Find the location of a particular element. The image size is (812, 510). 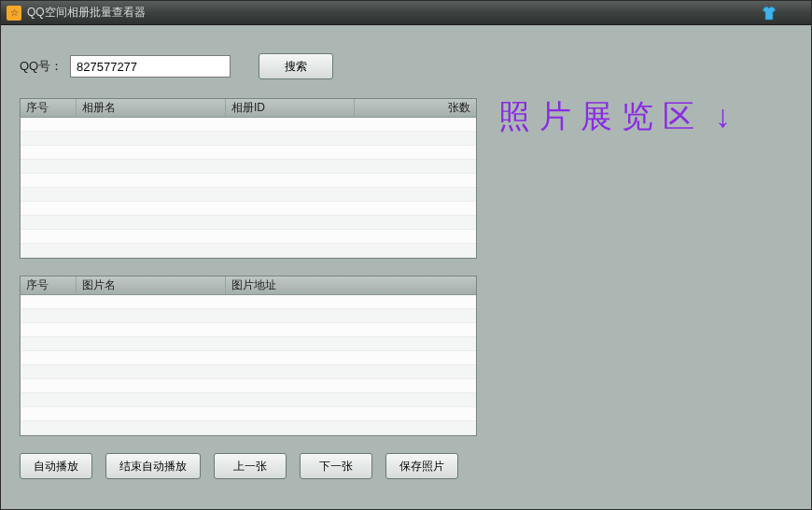

qq-label: QQ号： is located at coordinates (45, 66).